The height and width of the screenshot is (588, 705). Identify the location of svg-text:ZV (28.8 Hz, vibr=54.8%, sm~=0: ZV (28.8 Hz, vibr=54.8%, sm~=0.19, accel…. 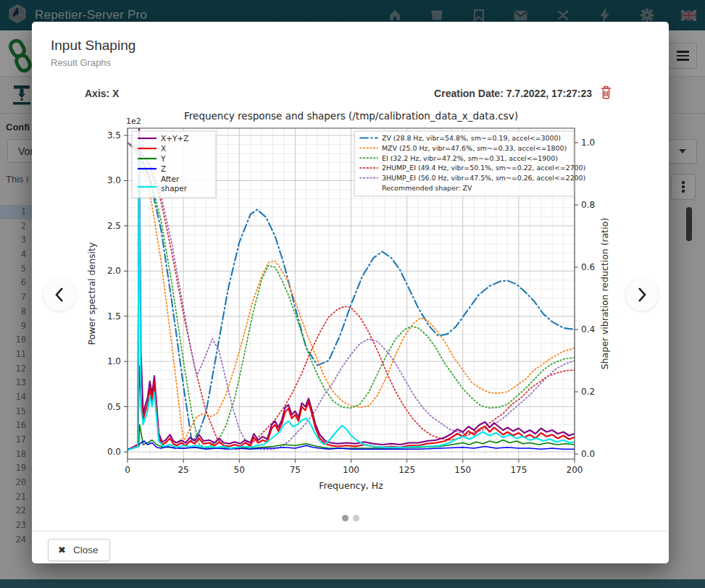
(471, 138).